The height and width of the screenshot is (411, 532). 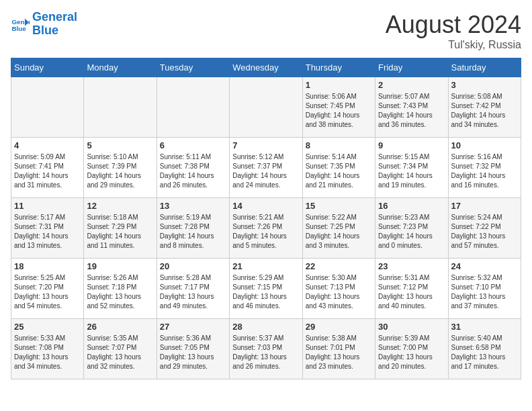 What do you see at coordinates (44, 24) in the screenshot?
I see `logo: General Blue General Blue` at bounding box center [44, 24].